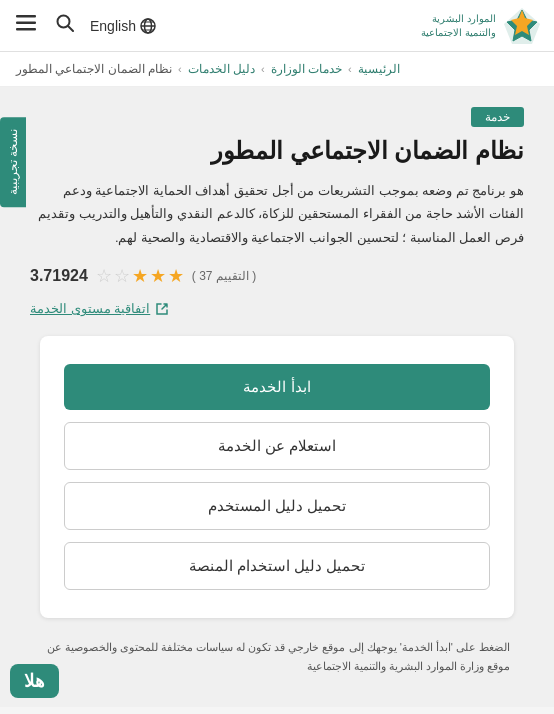  Describe the element at coordinates (122, 276) in the screenshot. I see `star-2: ☆` at that location.